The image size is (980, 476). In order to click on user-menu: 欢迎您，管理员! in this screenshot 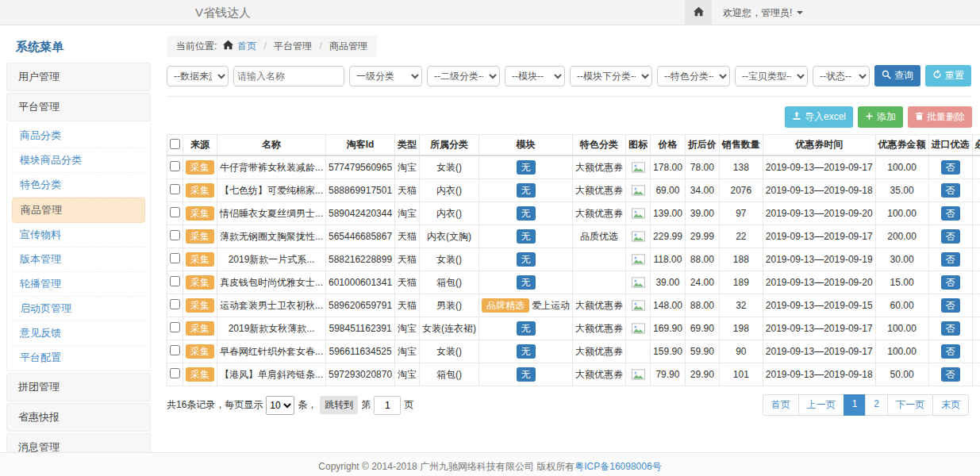, I will do `click(763, 13)`.